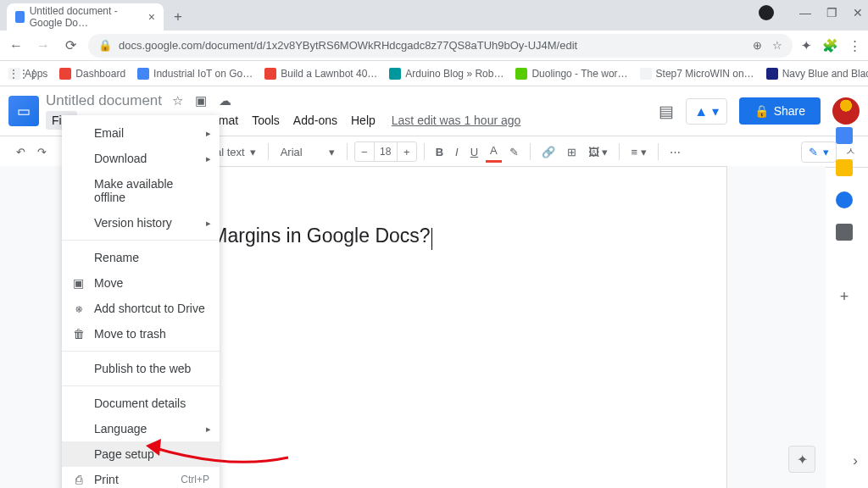 The height and width of the screenshot is (488, 868). I want to click on menu-item-version-history: Version history▸, so click(141, 223).